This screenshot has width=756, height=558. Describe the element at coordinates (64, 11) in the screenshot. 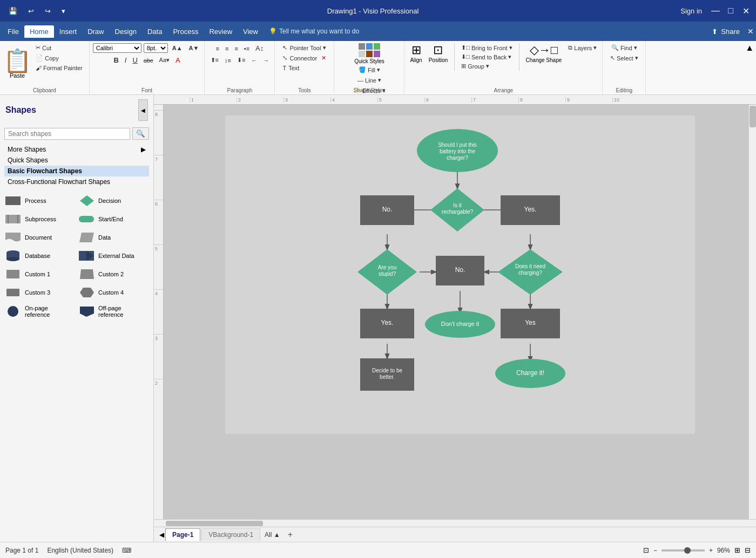

I see `quick-access-dropdown: ▾` at that location.